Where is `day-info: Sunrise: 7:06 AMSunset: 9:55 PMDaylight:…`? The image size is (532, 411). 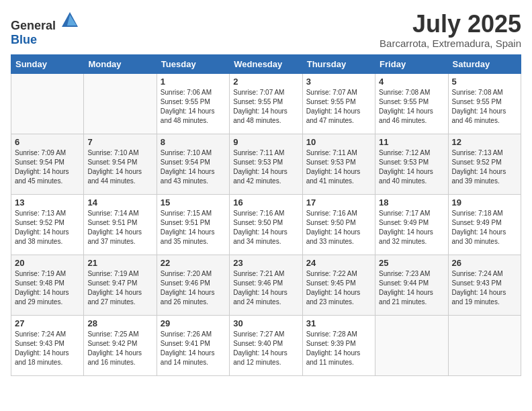 day-info: Sunrise: 7:06 AMSunset: 9:55 PMDaylight:… is located at coordinates (193, 107).